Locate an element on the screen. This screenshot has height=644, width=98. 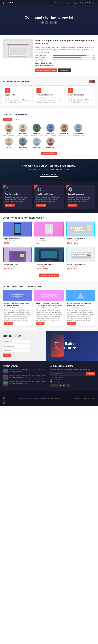
member-card-3: Jason Chafflss active 3 months ago is located at coordinates (51, 130).